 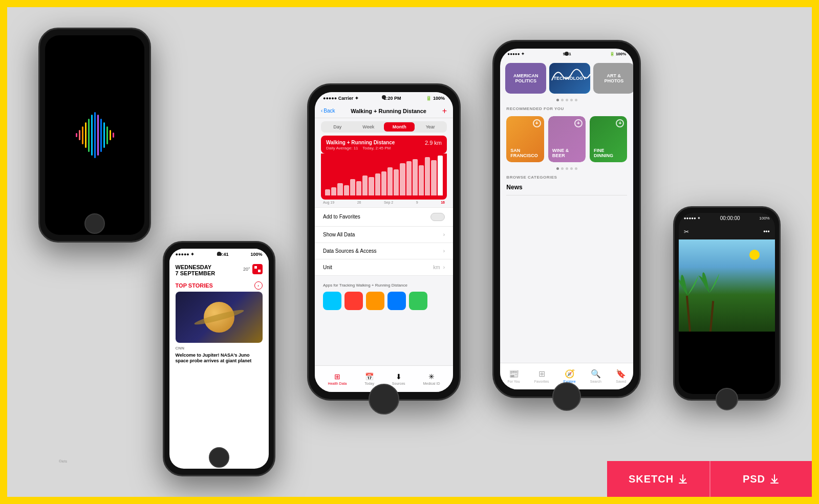 What do you see at coordinates (621, 376) in the screenshot?
I see `news-tab-saved: 🔖 Saved` at bounding box center [621, 376].